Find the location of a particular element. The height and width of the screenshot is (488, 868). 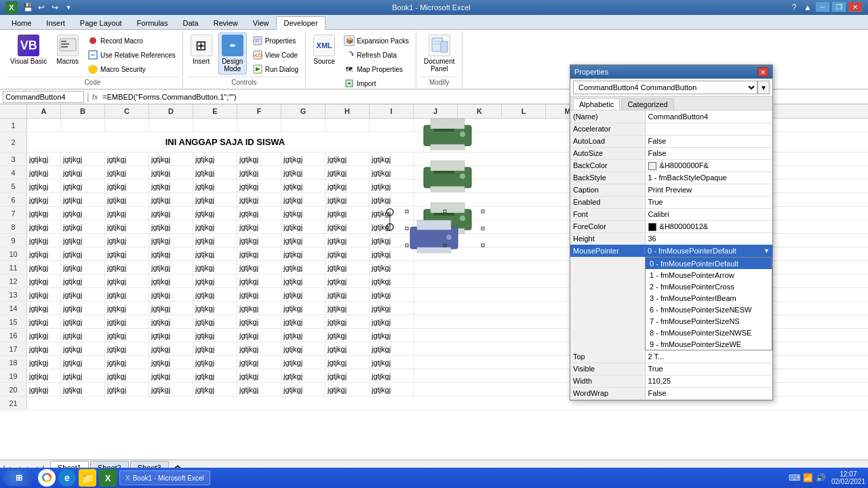

row-num: 2 is located at coordinates (14, 142).